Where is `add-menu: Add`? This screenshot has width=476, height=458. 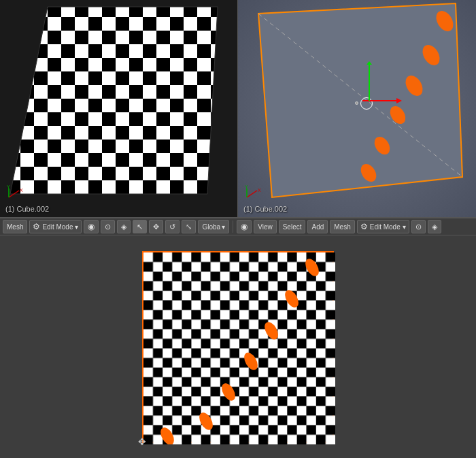 add-menu: Add is located at coordinates (318, 227).